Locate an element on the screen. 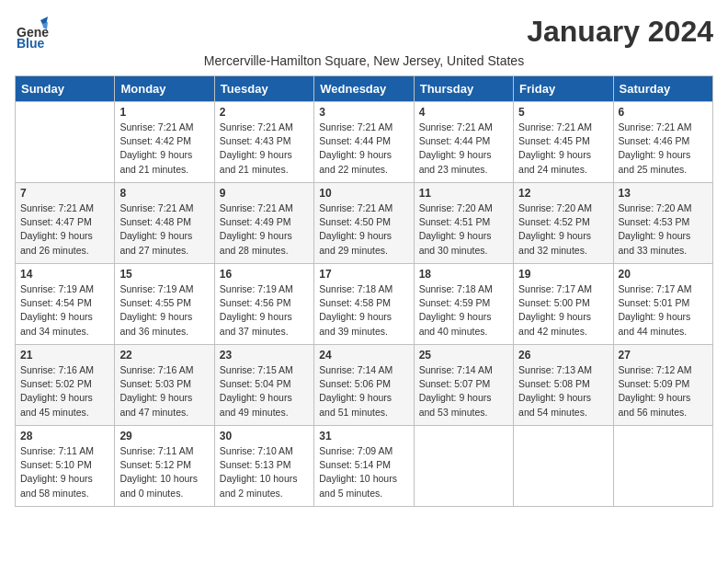  day-info: Sunrise: 7:16 AMSunset: 5:03 PMDaylight:… is located at coordinates (164, 392).